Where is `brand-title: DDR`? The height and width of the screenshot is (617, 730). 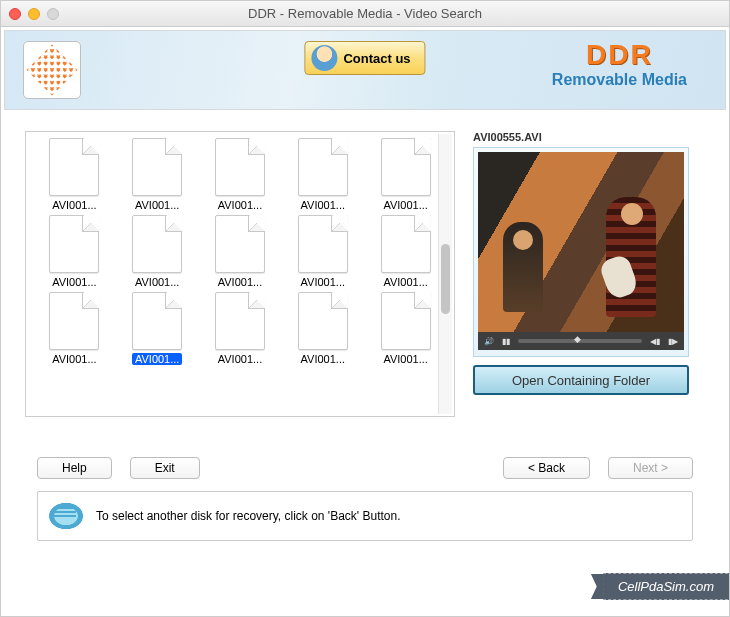 brand-title: DDR is located at coordinates (620, 55).